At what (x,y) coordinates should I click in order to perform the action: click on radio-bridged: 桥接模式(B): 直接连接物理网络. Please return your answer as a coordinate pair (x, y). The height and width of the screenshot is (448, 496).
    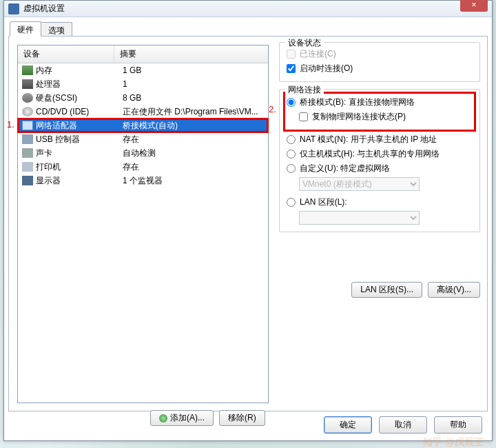
    Looking at the image, I should click on (380, 102).